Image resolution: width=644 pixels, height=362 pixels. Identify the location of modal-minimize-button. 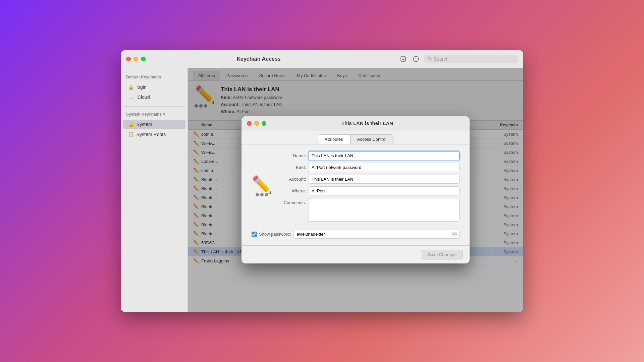
(257, 123).